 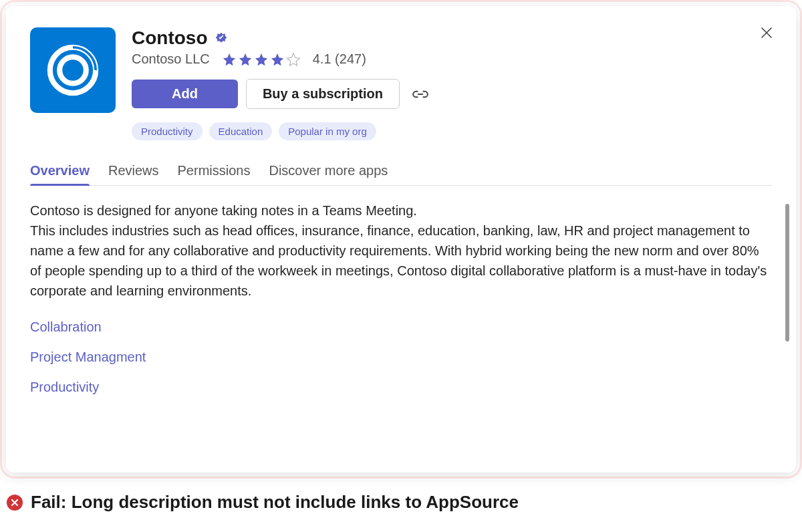 What do you see at coordinates (401, 174) in the screenshot?
I see `tabs: Overview Reviews Permissions Discover mo…` at bounding box center [401, 174].